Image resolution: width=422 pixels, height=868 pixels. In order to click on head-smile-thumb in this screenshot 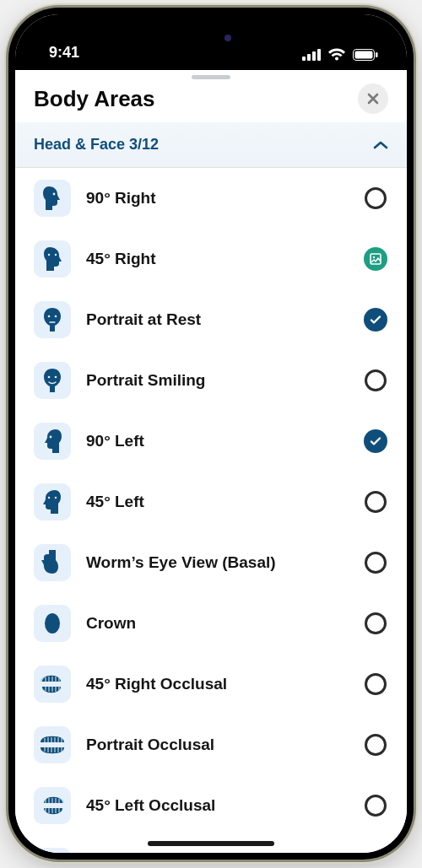, I will do `click(52, 380)`.